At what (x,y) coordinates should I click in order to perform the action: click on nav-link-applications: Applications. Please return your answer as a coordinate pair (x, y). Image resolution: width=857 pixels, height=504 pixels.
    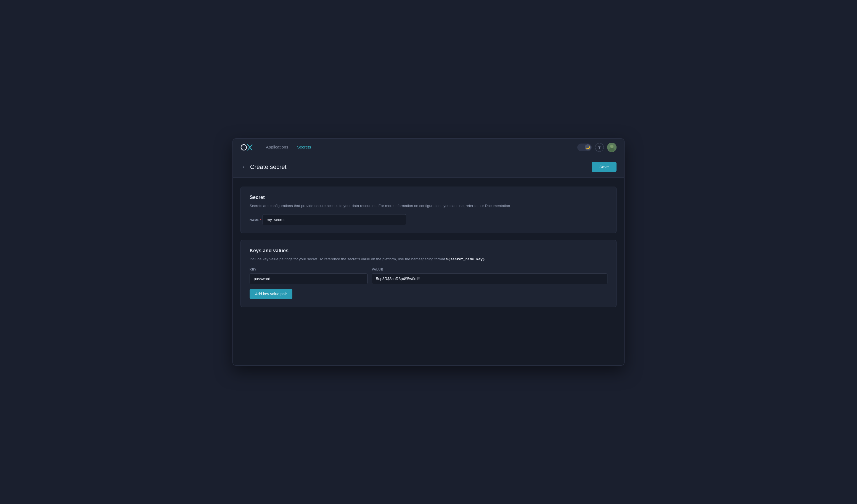
    Looking at the image, I should click on (277, 147).